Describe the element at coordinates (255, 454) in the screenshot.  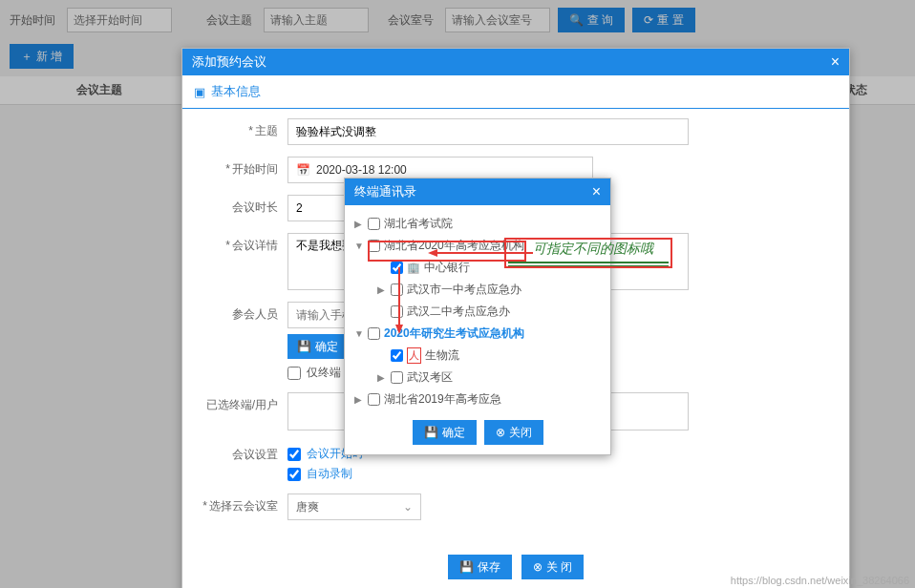
I see `settings-field-label: 会议设置` at that location.